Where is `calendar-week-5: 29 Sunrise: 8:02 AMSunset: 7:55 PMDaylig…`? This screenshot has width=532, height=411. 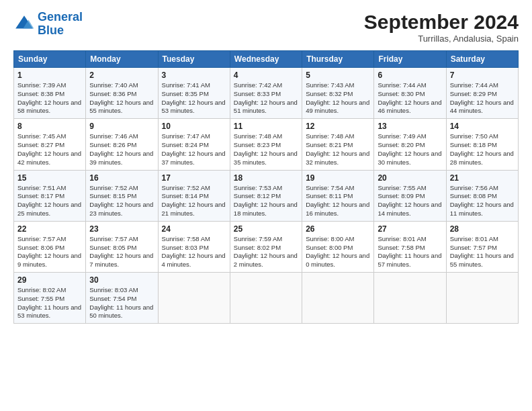
calendar-week-5: 29 Sunrise: 8:02 AMSunset: 7:55 PMDaylig… is located at coordinates (266, 298).